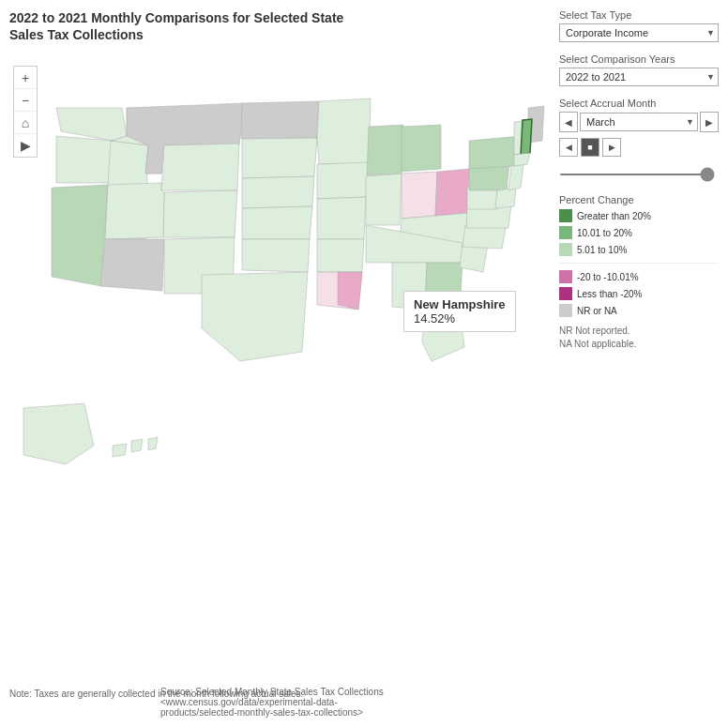  I want to click on source-text: Source: Selected Monthly State Sales Tax…, so click(272, 702).